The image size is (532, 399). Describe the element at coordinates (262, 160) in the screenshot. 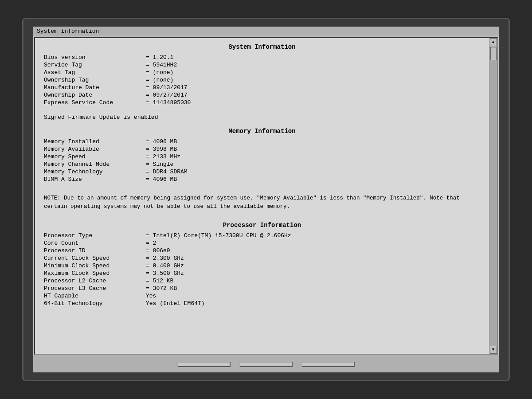

I see `memory-info-rows: Memory Installed = 4096 MB Memory Availa…` at that location.